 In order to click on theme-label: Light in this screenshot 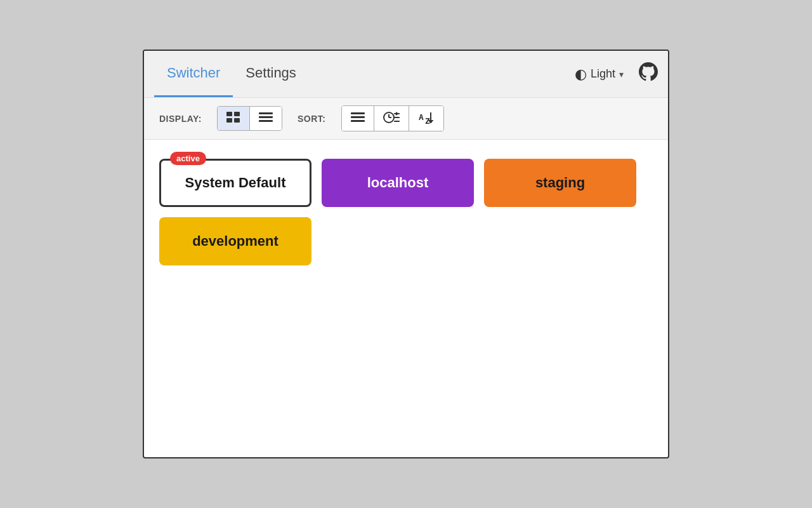, I will do `click(603, 74)`.